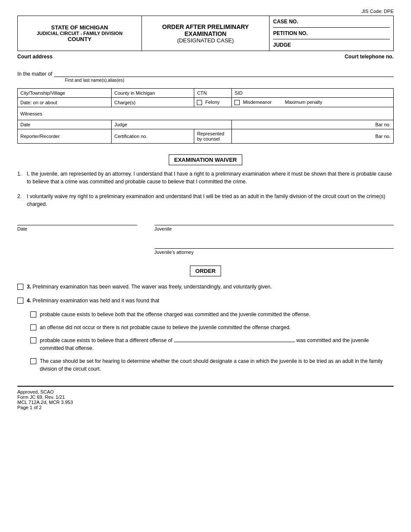 The height and width of the screenshot is (532, 411). Describe the element at coordinates (369, 57) in the screenshot. I see `court-telephone-label: Court telephone no.` at that location.